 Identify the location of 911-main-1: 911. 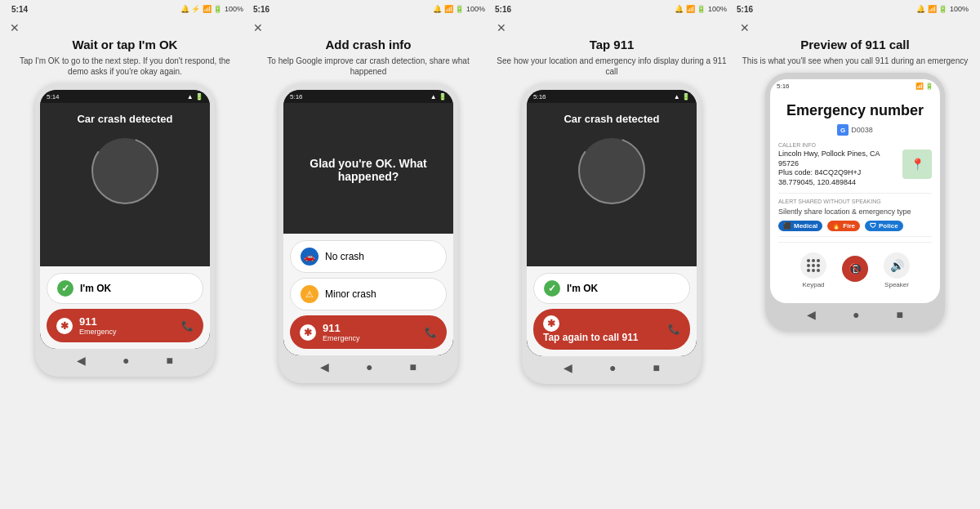
(98, 322).